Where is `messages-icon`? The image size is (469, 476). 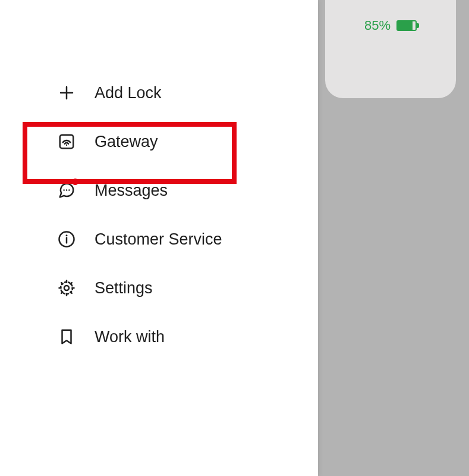 messages-icon is located at coordinates (67, 190).